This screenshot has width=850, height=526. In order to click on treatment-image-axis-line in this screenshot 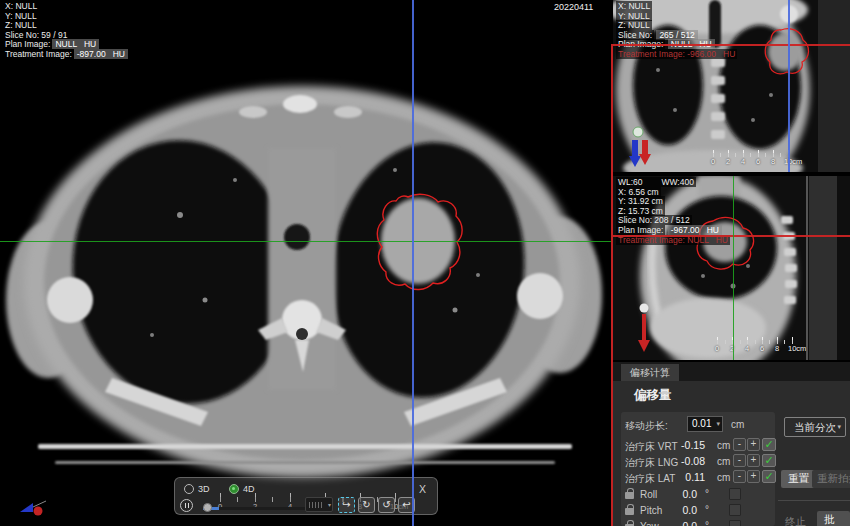, I will do `click(612, 285)`.